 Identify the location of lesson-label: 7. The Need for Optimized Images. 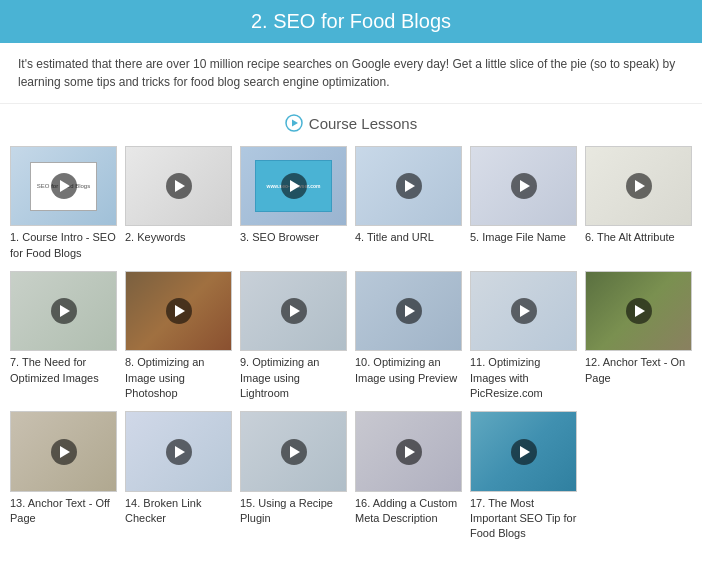
(64, 370).